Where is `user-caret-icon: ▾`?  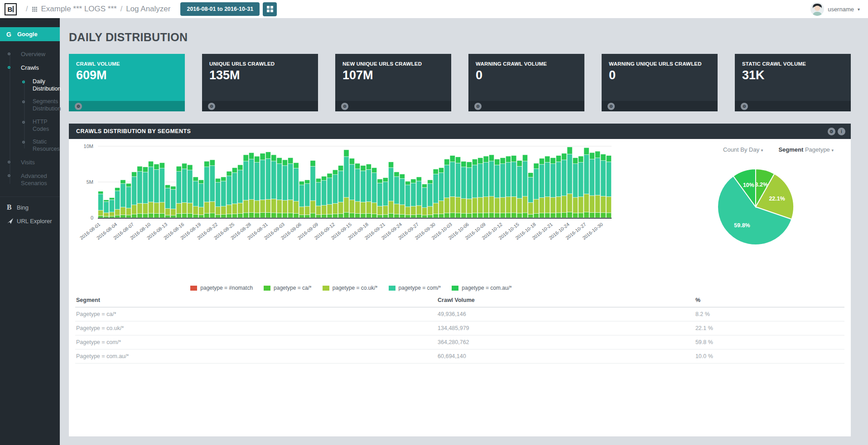
user-caret-icon: ▾ is located at coordinates (859, 9).